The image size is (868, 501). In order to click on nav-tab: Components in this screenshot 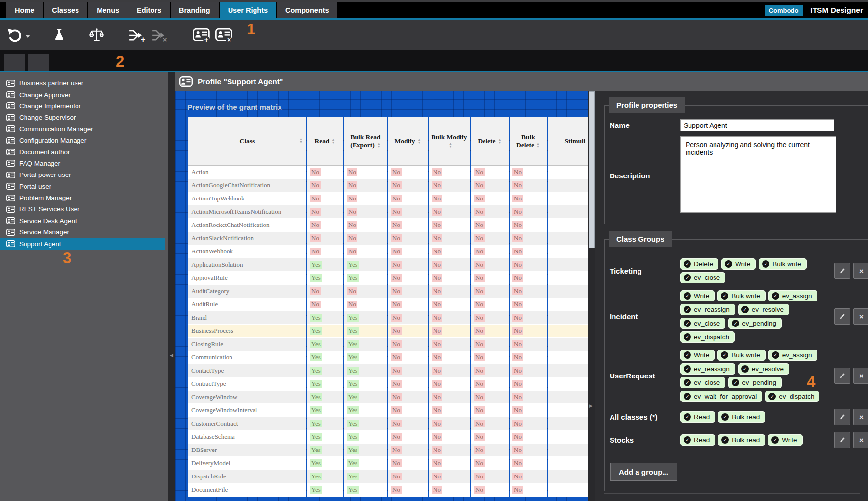, I will do `click(307, 10)`.